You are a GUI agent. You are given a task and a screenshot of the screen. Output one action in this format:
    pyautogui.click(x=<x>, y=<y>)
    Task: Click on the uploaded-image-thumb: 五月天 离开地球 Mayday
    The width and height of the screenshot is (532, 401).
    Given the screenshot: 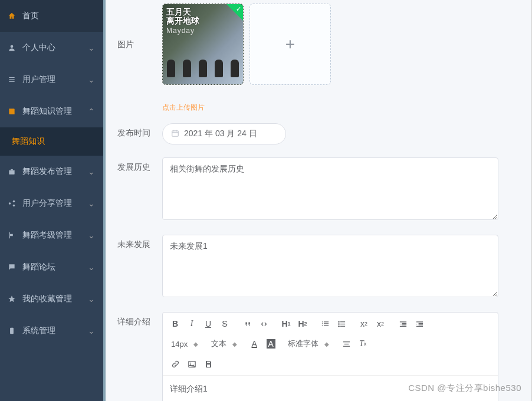 What is the action you would take?
    pyautogui.click(x=203, y=44)
    